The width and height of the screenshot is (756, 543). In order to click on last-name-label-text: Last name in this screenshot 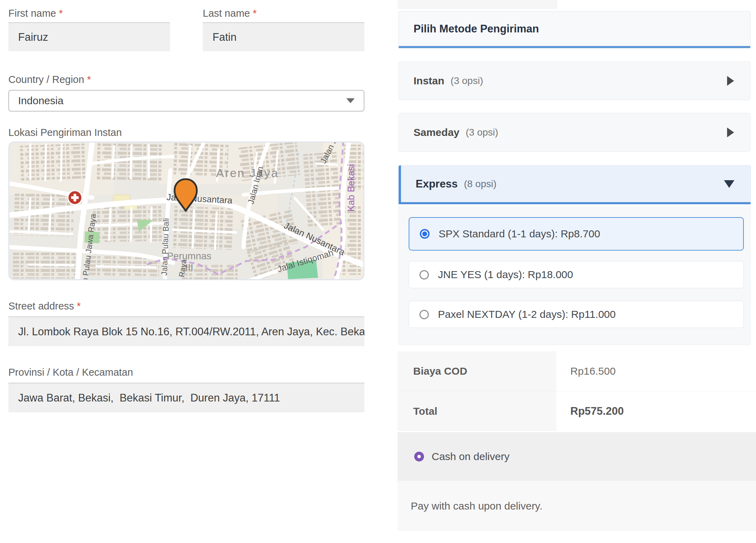, I will do `click(226, 13)`.